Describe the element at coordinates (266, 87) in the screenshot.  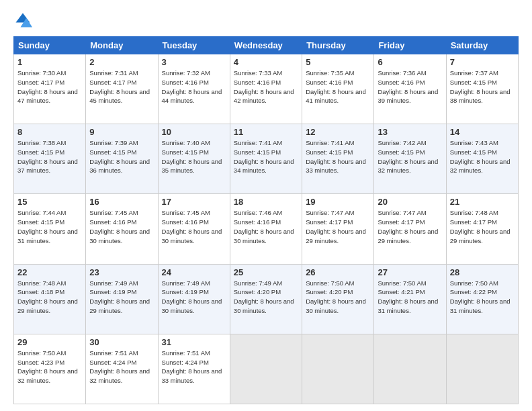
I see `day-info: Sunrise: 7:33 AMSunset: 4:16 PMDaylight:…` at that location.